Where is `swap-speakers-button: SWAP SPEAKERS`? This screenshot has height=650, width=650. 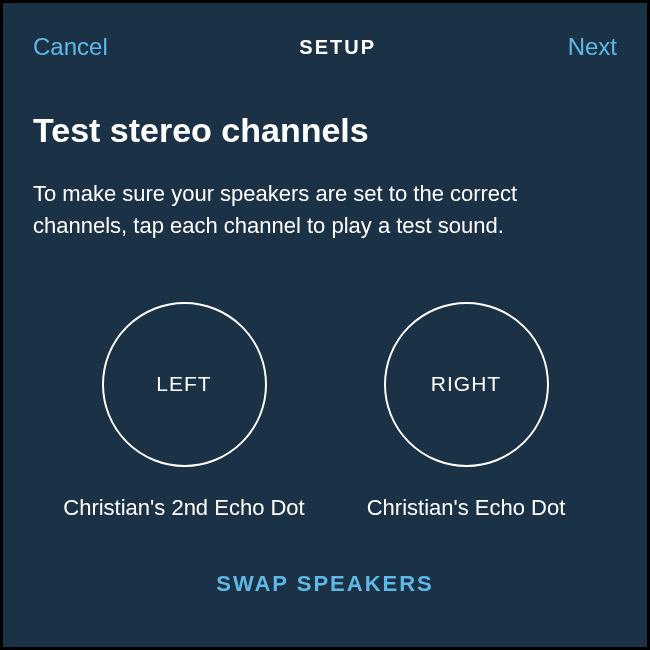 swap-speakers-button: SWAP SPEAKERS is located at coordinates (325, 584).